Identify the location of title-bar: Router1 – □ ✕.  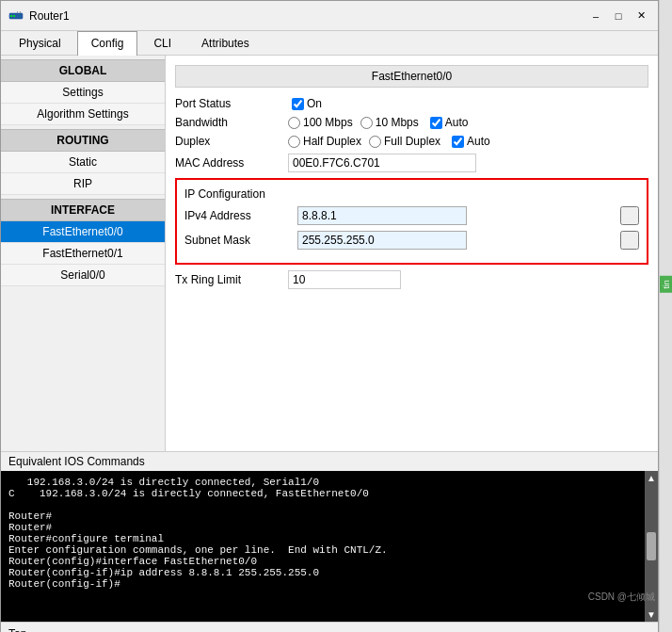
(329, 16).